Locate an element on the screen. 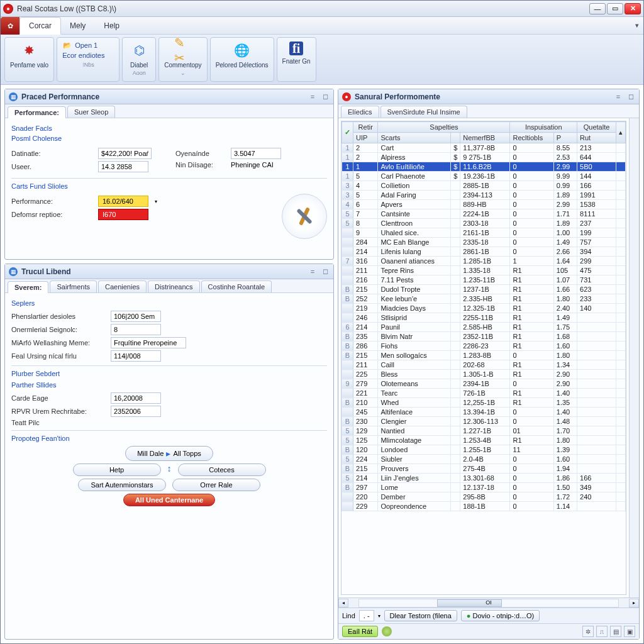 The image size is (644, 644). table-row: B215Dudol Tropte1237-1BR11.66623 is located at coordinates (484, 289).